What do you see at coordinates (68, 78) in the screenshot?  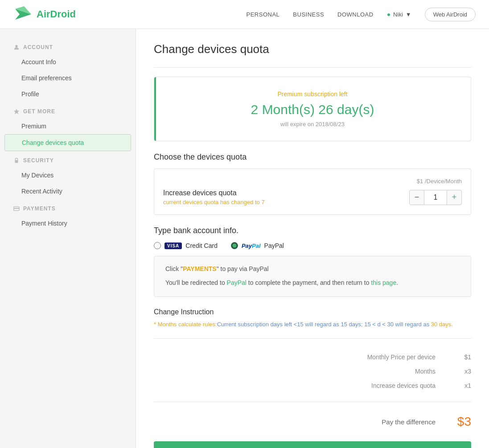 I see `sidebar-item-email-preferences: Email preferences` at bounding box center [68, 78].